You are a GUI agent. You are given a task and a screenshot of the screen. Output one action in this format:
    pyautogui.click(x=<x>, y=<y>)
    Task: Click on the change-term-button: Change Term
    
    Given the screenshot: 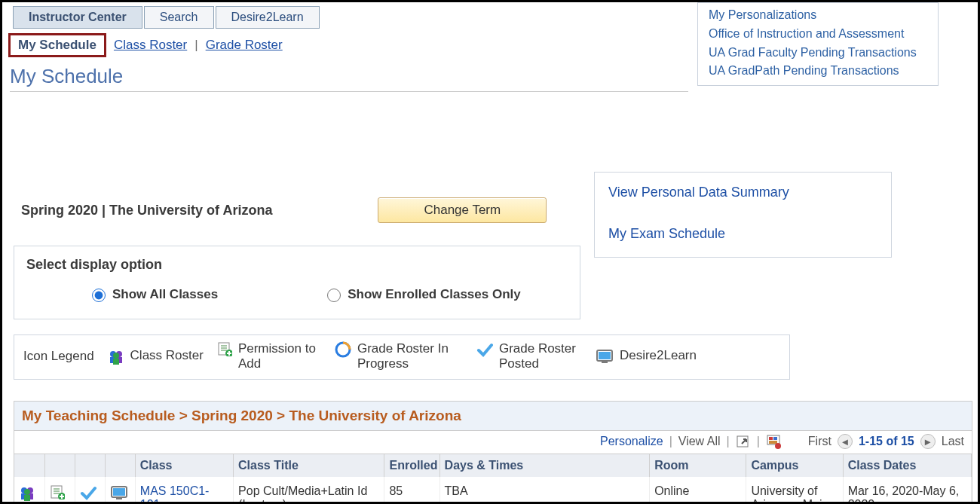 What is the action you would take?
    pyautogui.click(x=462, y=210)
    